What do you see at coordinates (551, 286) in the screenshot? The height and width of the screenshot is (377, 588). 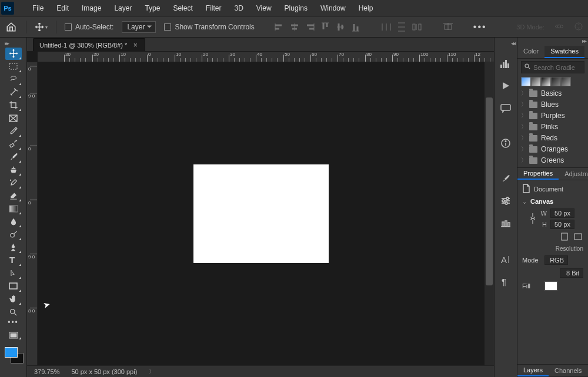 I see `fill-swatch` at bounding box center [551, 286].